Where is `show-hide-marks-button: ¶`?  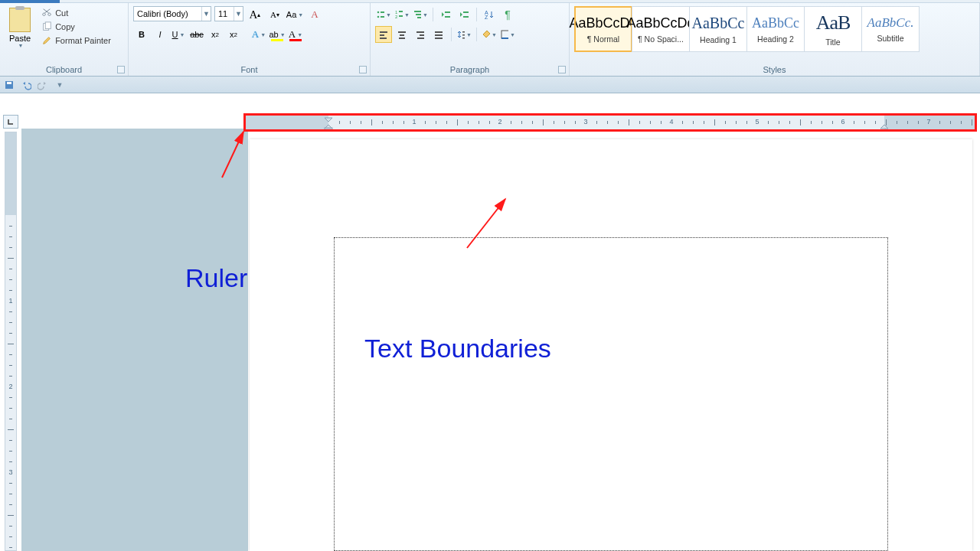 show-hide-marks-button: ¶ is located at coordinates (508, 15).